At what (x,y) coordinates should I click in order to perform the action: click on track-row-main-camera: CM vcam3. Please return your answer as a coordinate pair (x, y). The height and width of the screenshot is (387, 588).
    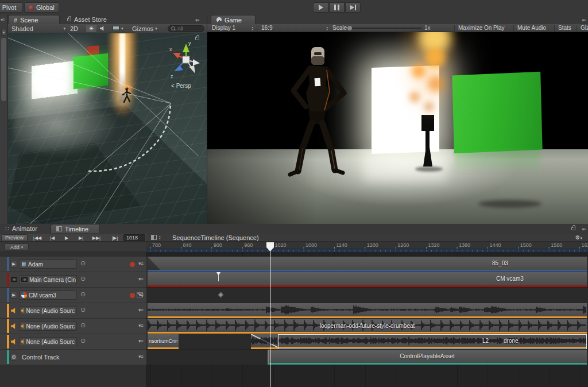
    Looking at the image, I should click on (368, 280).